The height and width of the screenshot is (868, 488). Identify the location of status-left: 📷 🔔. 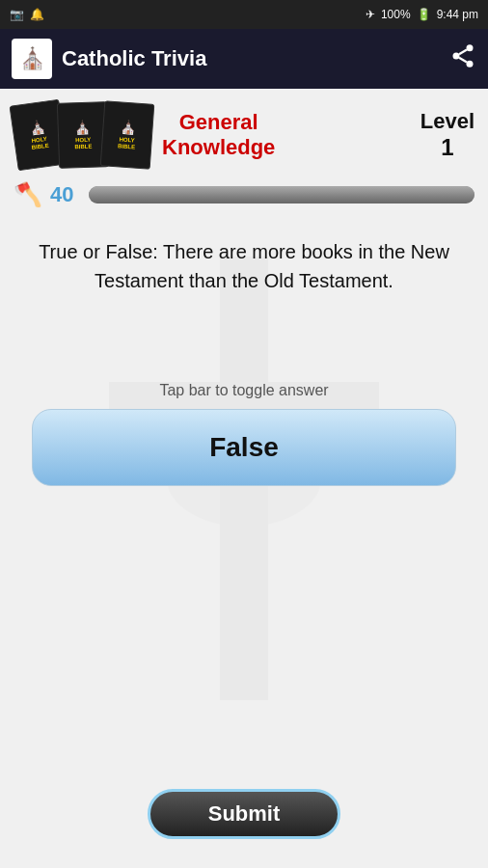
(27, 14).